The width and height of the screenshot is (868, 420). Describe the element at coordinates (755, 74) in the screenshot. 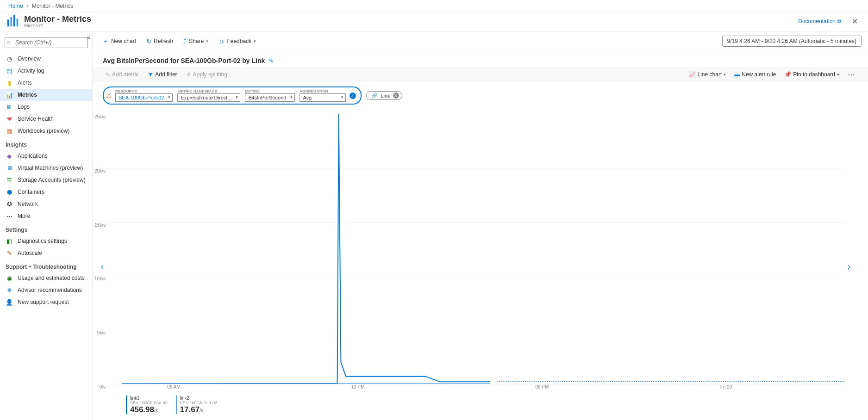

I see `new-alert-button: ▬New alert rule` at that location.